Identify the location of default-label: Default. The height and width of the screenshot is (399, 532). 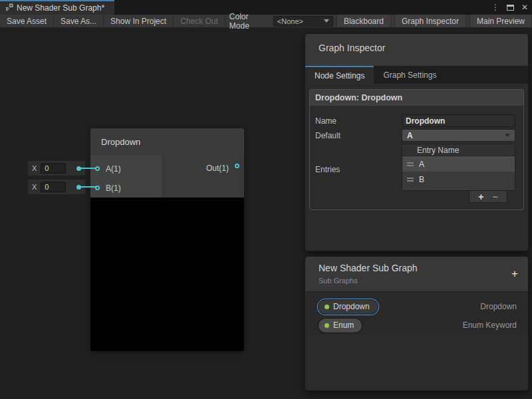
(358, 136).